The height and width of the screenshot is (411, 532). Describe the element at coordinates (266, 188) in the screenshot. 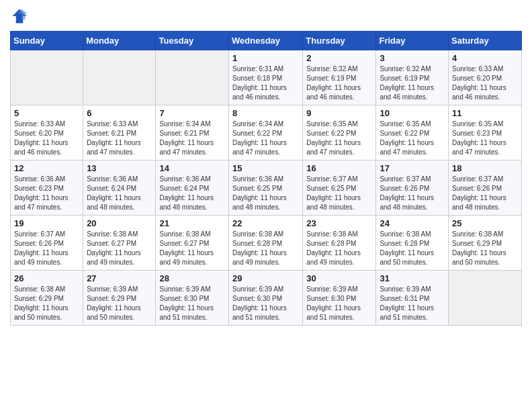

I see `week-row-3: 12Sunrise: 6:36 AM Sunset: 6:23 PM Dayli…` at that location.